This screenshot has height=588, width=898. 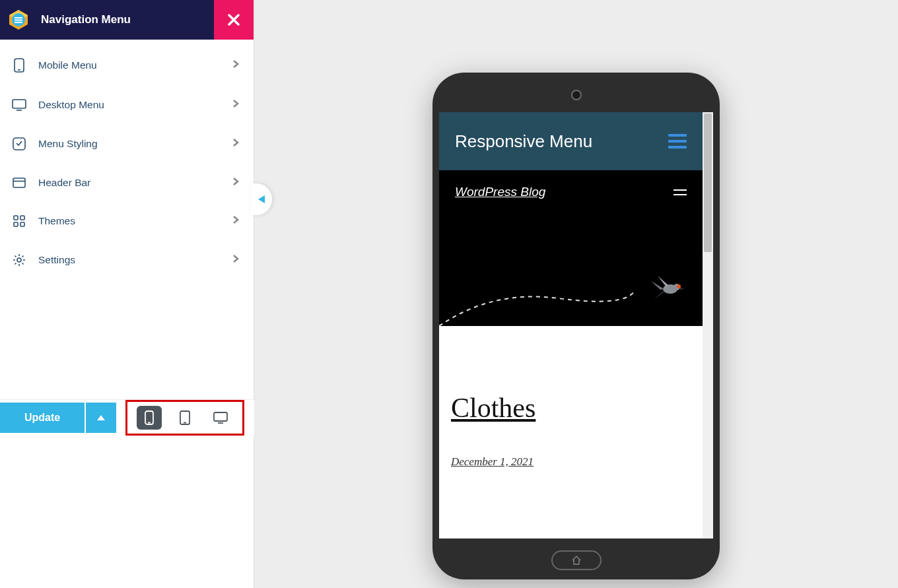 I want to click on dashed-path-icon, so click(x=538, y=306).